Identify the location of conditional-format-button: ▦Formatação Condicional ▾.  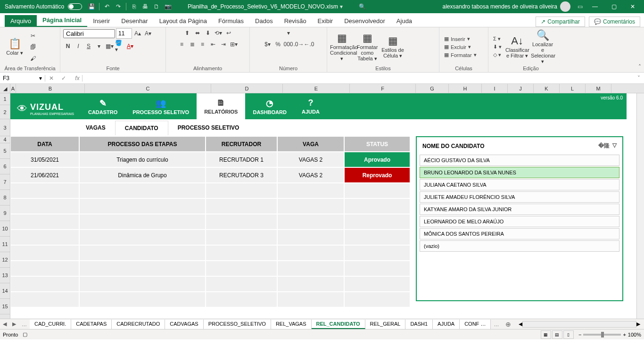
(342, 47).